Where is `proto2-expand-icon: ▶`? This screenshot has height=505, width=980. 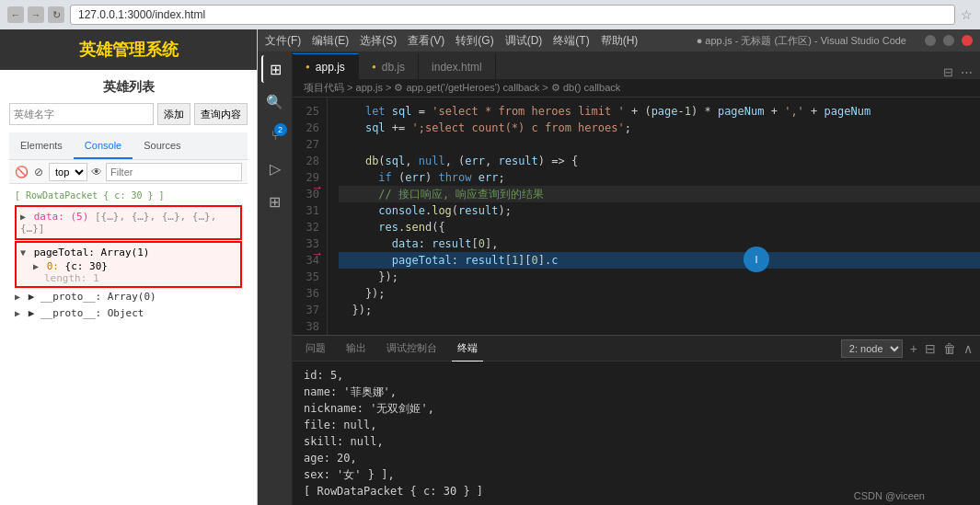 proto2-expand-icon: ▶ is located at coordinates (17, 313).